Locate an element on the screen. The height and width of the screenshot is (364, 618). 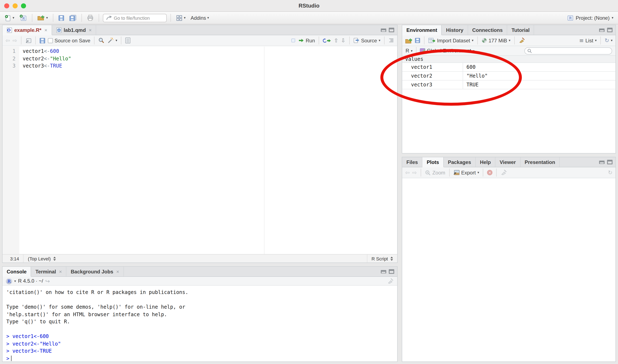
popout-icon is located at coordinates (28, 40).